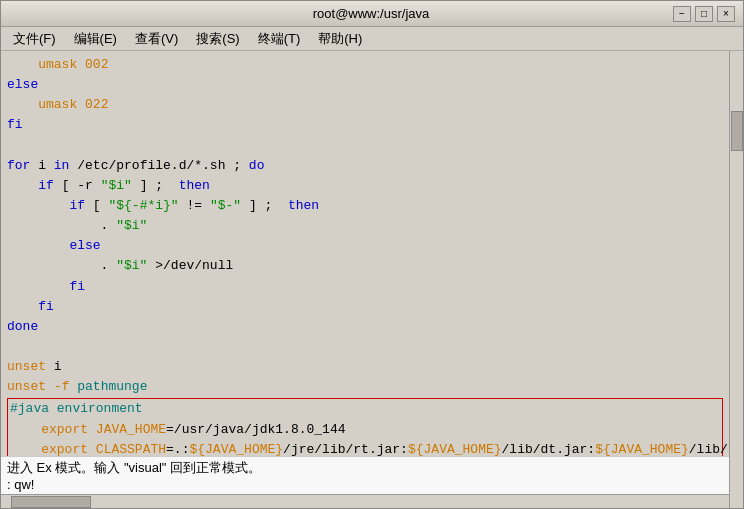 This screenshot has height=509, width=744. Describe the element at coordinates (365, 327) in the screenshot. I see `code-line: done` at that location.